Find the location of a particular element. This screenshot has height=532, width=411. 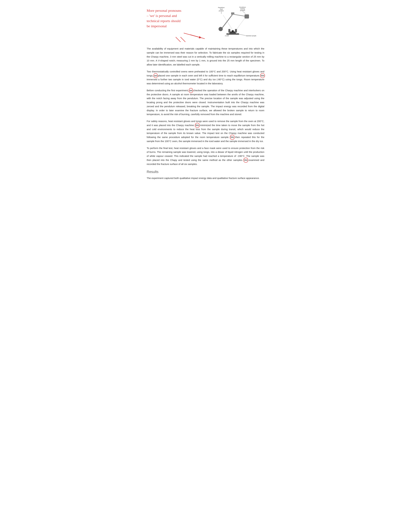

body-text: The availability of equipment and materi… is located at coordinates (206, 114).